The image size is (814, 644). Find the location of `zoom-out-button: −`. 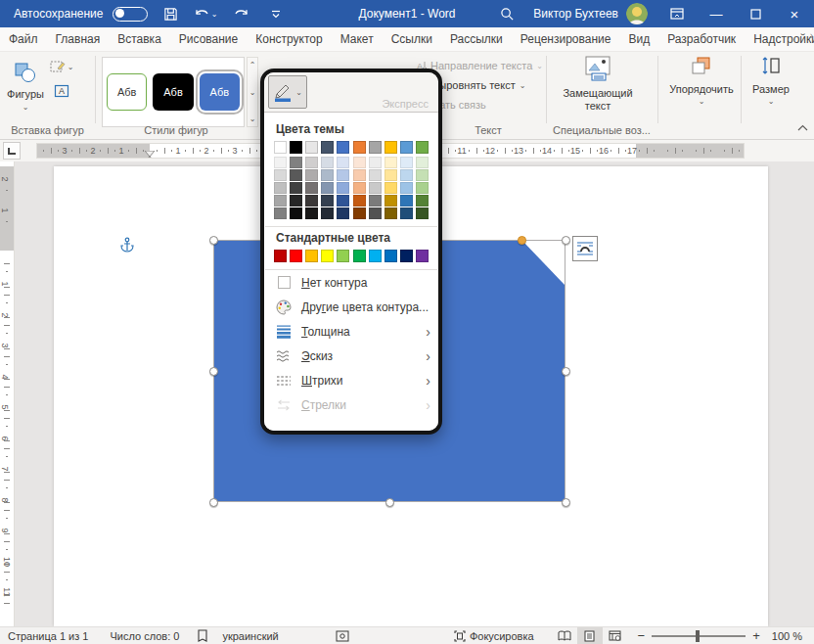

zoom-out-button: − is located at coordinates (642, 636).